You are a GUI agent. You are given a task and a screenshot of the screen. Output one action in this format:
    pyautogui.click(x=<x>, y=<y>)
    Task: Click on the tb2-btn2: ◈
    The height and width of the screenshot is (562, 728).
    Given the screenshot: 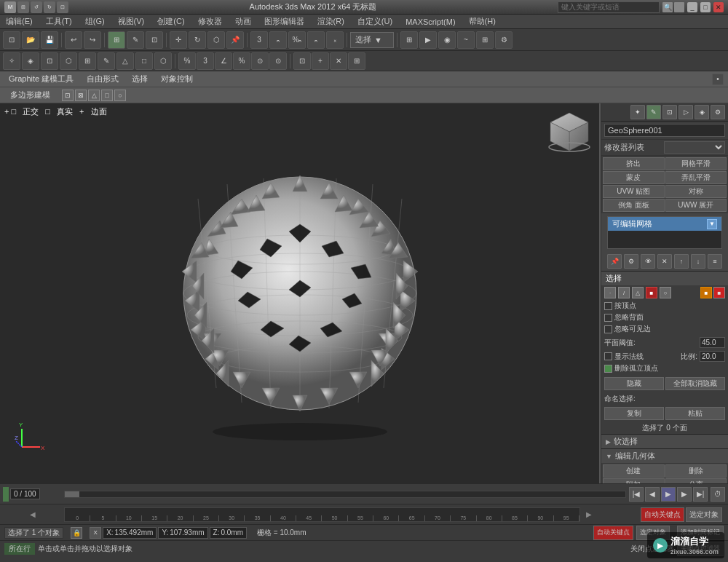 What is the action you would take?
    pyautogui.click(x=31, y=61)
    